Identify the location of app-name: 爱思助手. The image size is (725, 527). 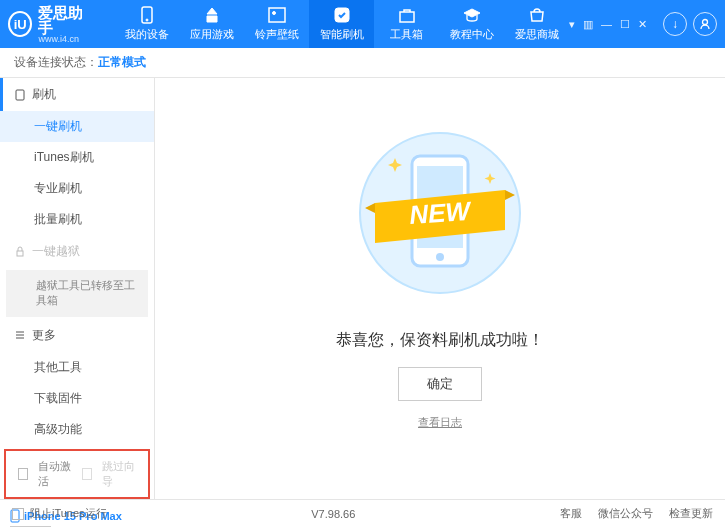
(66, 20).